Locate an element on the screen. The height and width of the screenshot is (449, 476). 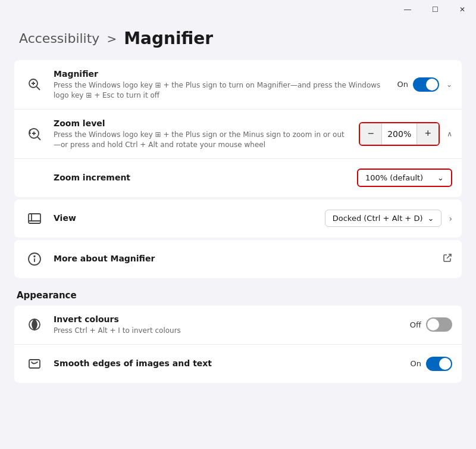
view-label: View is located at coordinates (185, 218).